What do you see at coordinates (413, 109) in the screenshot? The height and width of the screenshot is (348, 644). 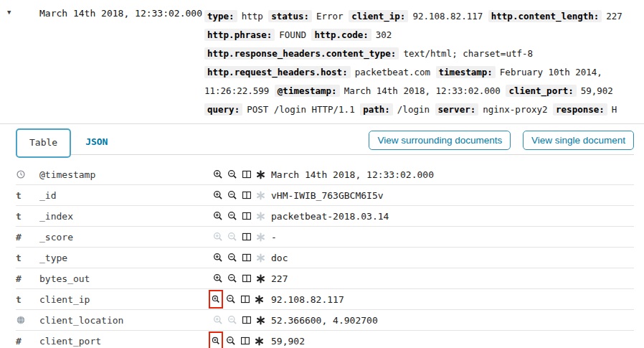 I see `summary-field-value: /login` at bounding box center [413, 109].